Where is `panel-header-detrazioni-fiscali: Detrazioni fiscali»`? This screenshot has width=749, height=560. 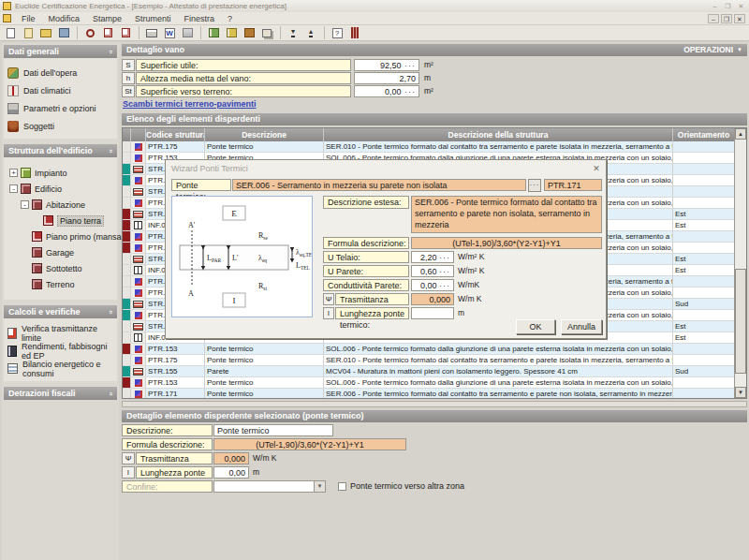 panel-header-detrazioni-fiscali: Detrazioni fiscali» is located at coordinates (60, 393).